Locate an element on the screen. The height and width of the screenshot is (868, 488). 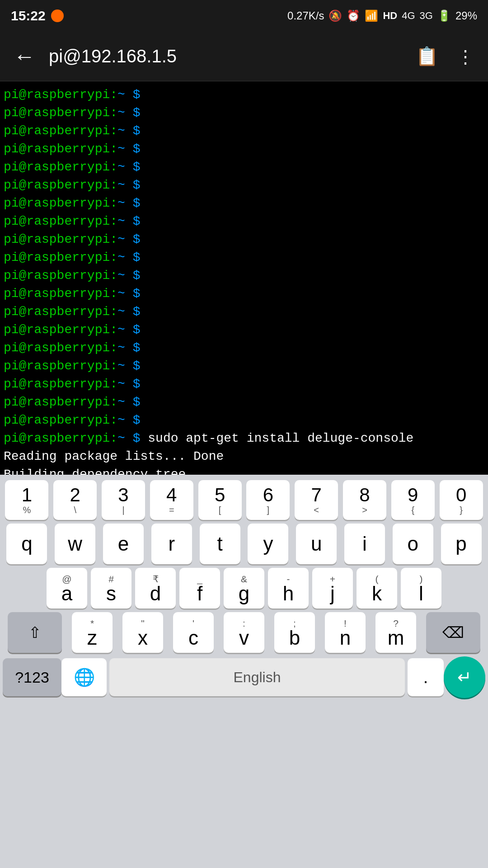
key-label: f is located at coordinates (200, 594).